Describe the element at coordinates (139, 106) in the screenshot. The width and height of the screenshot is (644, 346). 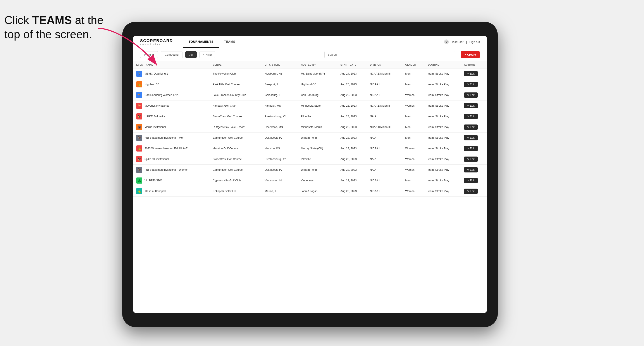
I see `event-logo: 🐎` at that location.